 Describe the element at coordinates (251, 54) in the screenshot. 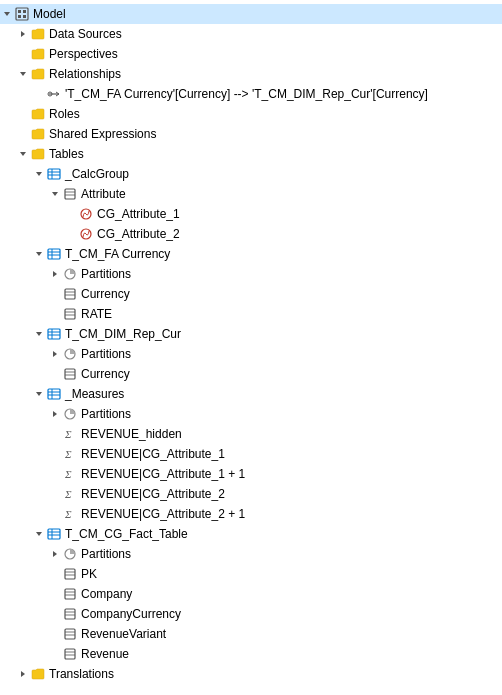

I see `tree-item-perspectives: Perspectives` at that location.